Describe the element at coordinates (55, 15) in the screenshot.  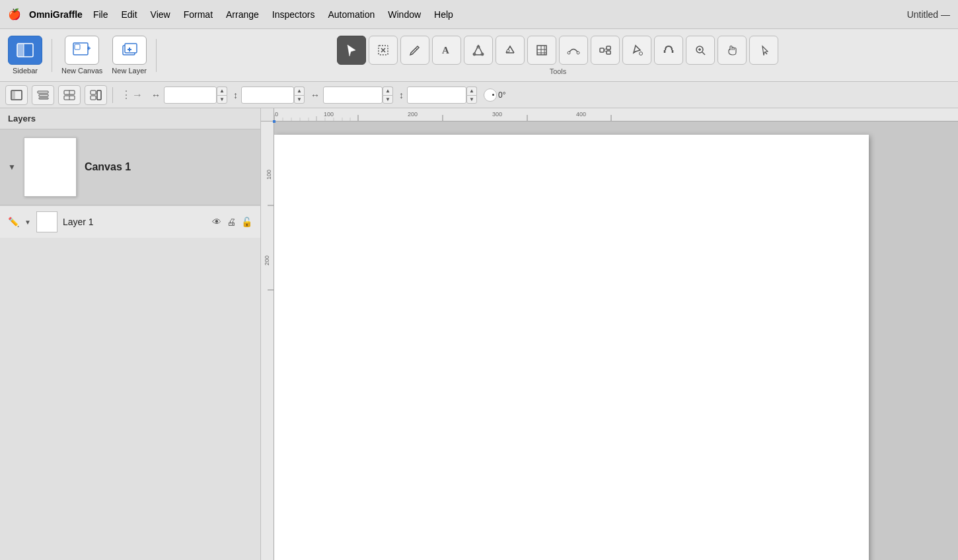
I see `app-name: OmniGraffle` at that location.